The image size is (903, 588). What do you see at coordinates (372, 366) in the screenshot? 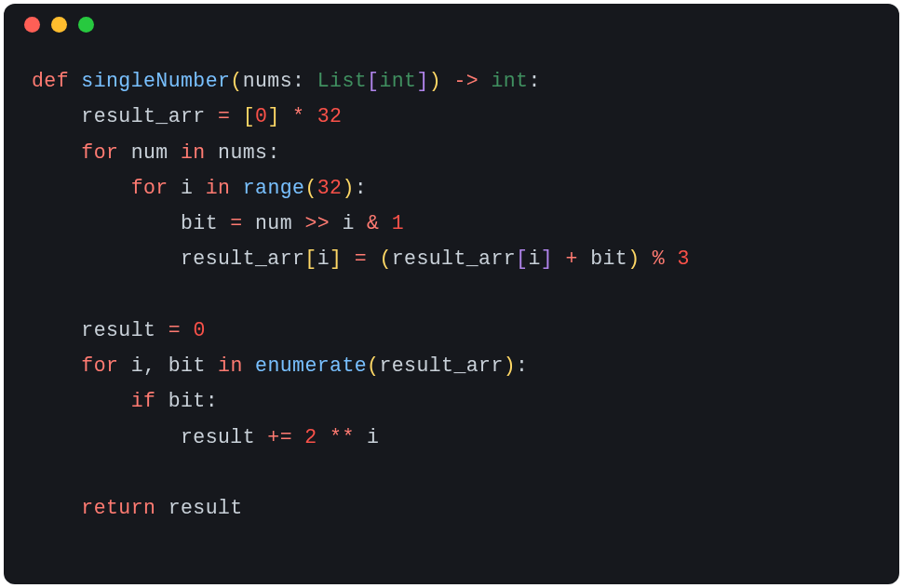
I see `paren-open-4: (` at bounding box center [372, 366].